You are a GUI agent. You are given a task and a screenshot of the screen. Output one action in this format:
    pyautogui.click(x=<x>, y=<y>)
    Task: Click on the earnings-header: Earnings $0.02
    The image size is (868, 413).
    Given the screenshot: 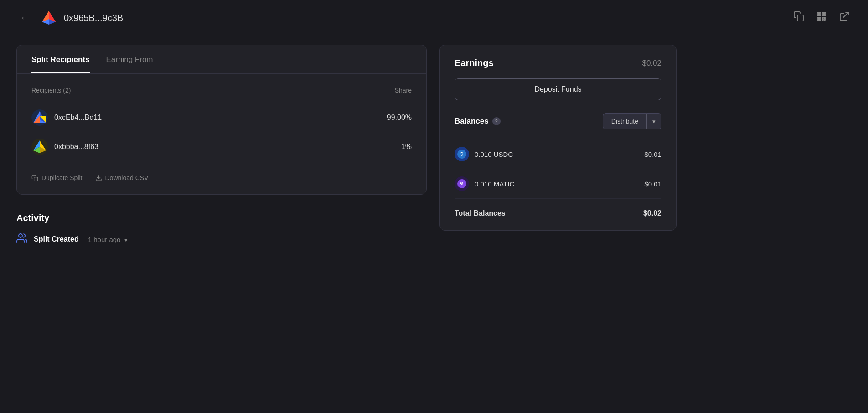 What is the action you would take?
    pyautogui.click(x=558, y=63)
    